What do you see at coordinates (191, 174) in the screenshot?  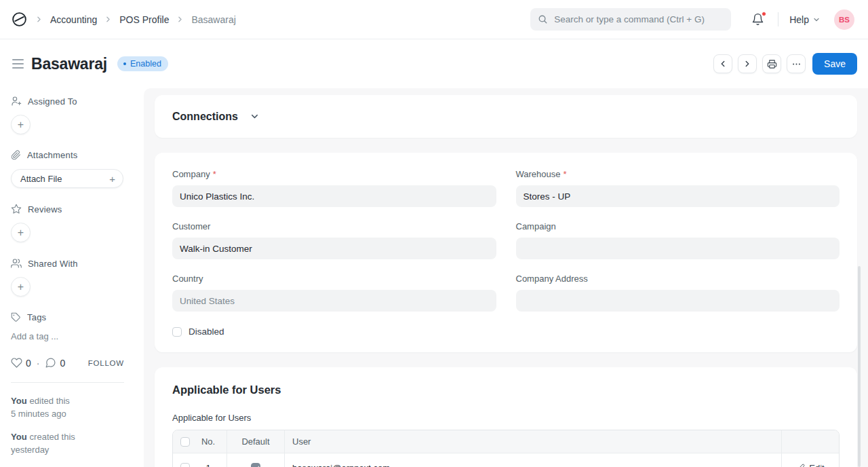 I see `company-label: Company` at bounding box center [191, 174].